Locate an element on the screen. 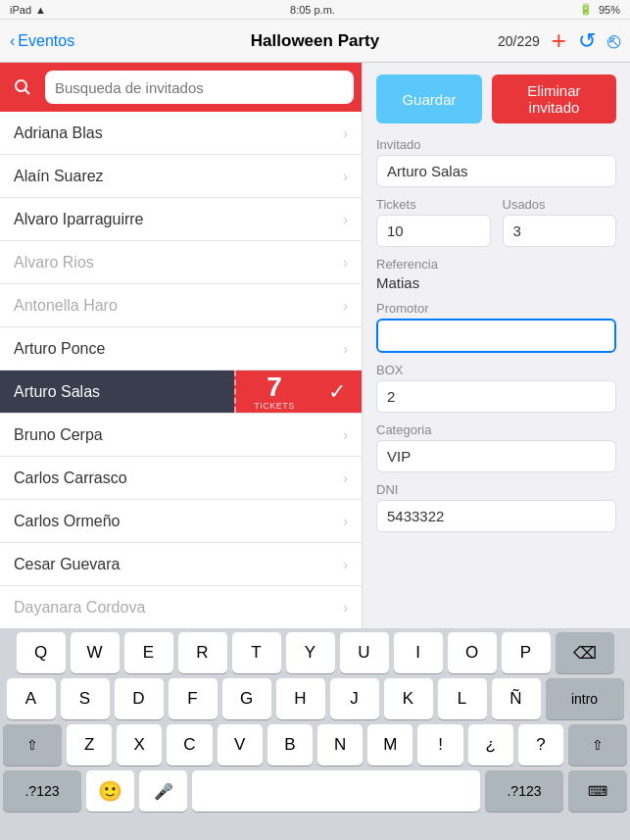  usados-input is located at coordinates (560, 231).